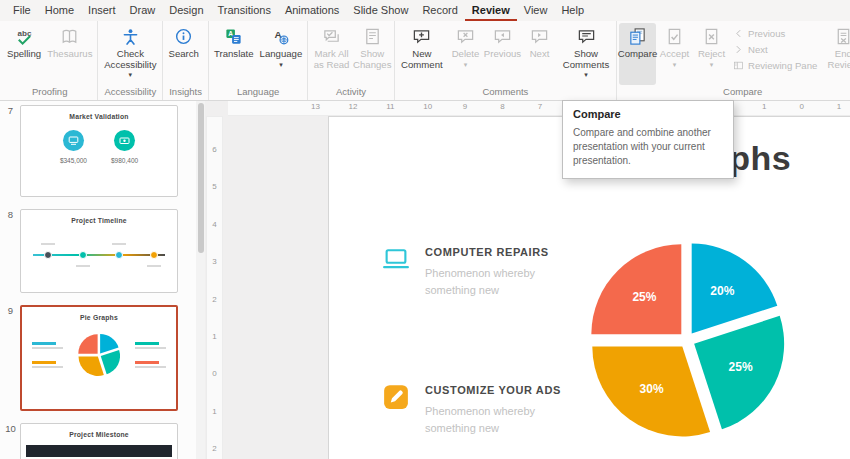 Image resolution: width=850 pixels, height=459 pixels. I want to click on slide-thumbnail-project-milestone: Project Milestone, so click(99, 441).